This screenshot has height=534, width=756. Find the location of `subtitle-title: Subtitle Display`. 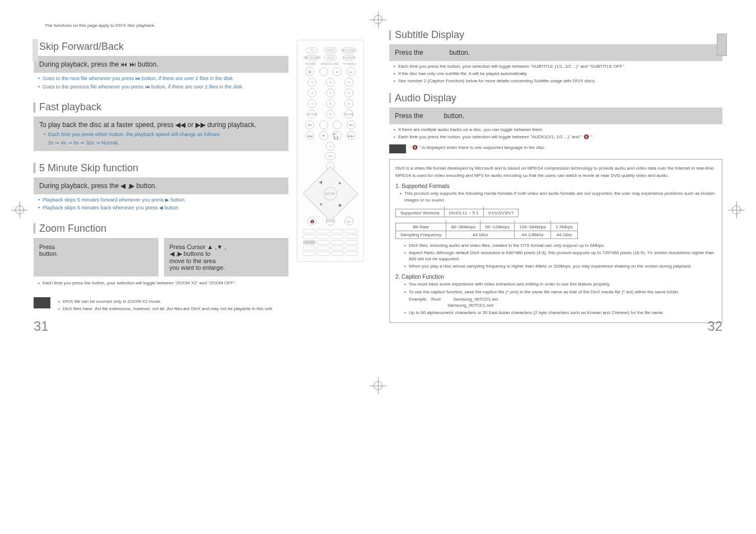

subtitle-title: Subtitle Display is located at coordinates (556, 35).